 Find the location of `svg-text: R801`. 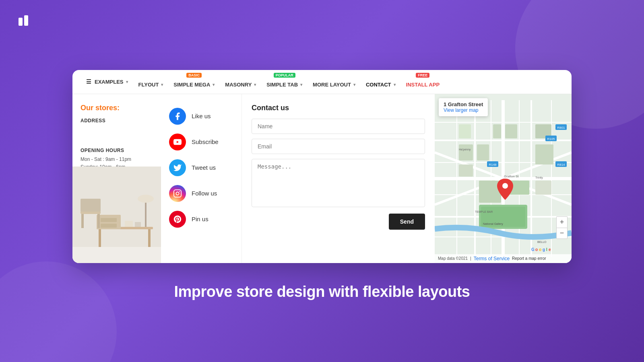

svg-text: R801 is located at coordinates (561, 128).